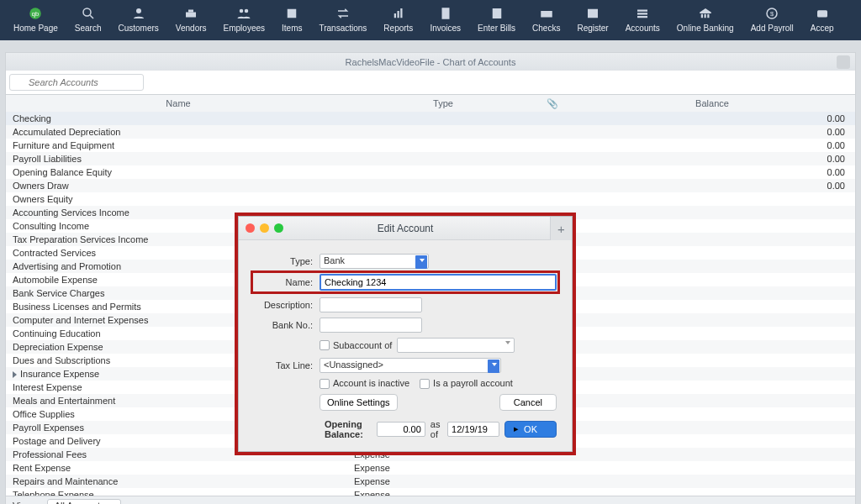 The image size is (861, 504). What do you see at coordinates (430, 468) in the screenshot?
I see `table-row: Rent ExpenseExpense` at bounding box center [430, 468].